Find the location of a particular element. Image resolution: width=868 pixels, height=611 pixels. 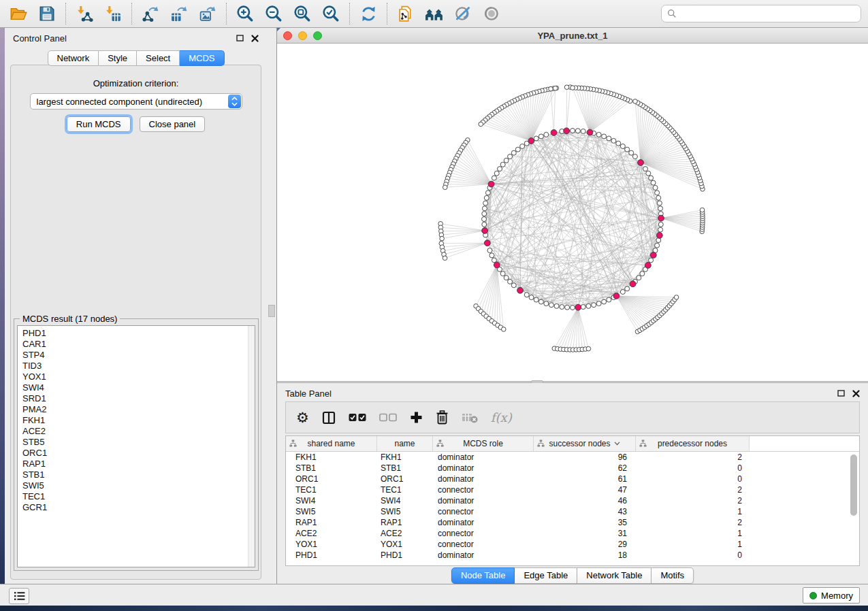

add-column-icon is located at coordinates (417, 418).